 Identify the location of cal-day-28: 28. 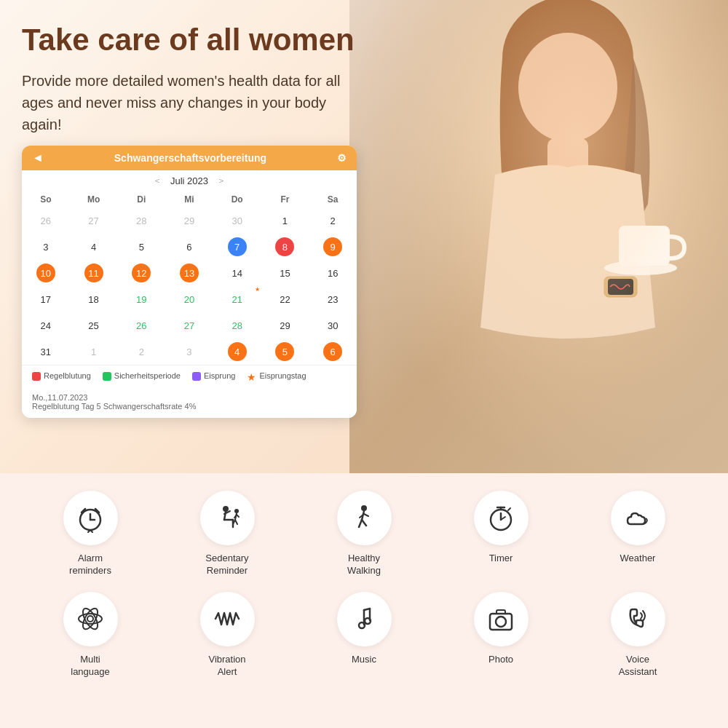
(237, 325).